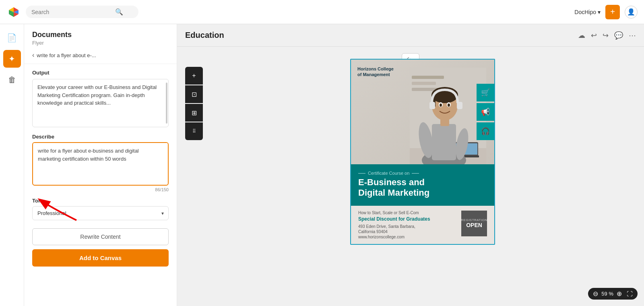 This screenshot has width=644, height=306. What do you see at coordinates (485, 131) in the screenshot?
I see `headset-icon: 🎧` at bounding box center [485, 131].